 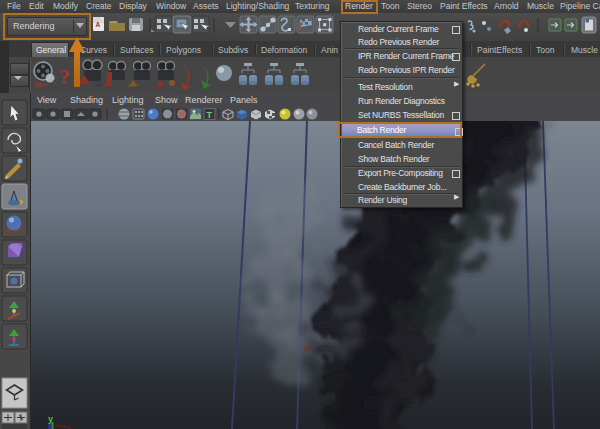 What do you see at coordinates (210, 115) in the screenshot?
I see `svg-text: T` at bounding box center [210, 115].